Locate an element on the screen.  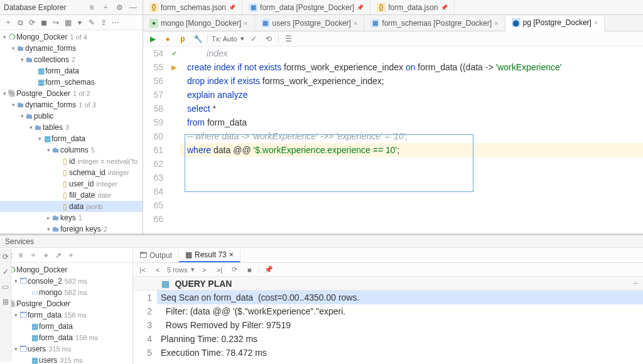
result-tab-bar: 🗔Output ▦Result 73× is located at coordinates (388, 255).